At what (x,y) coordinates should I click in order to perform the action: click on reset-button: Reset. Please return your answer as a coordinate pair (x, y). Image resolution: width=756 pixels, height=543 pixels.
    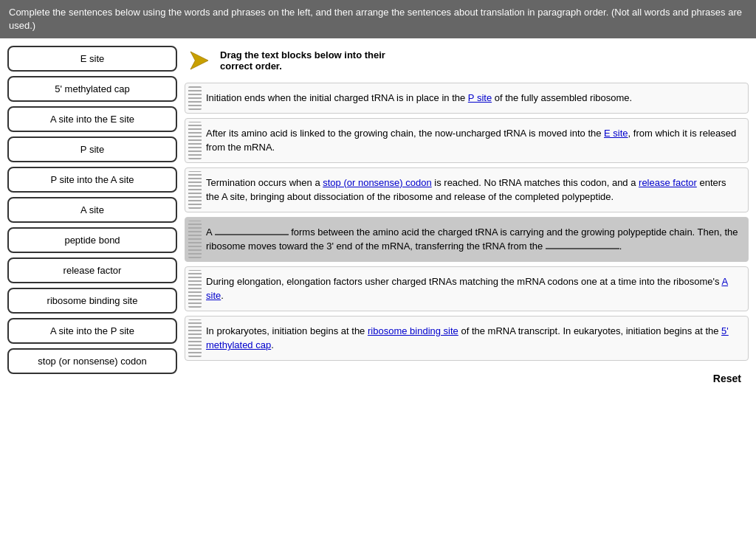
    Looking at the image, I should click on (727, 378).